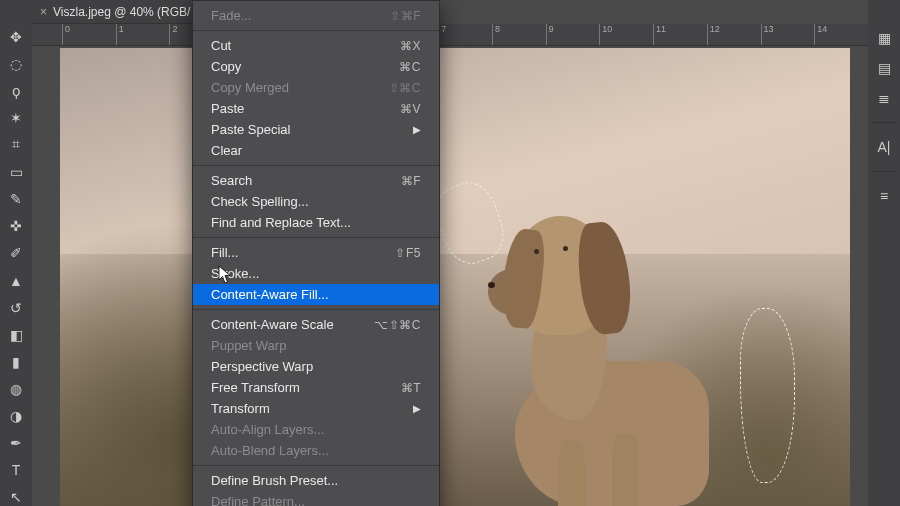 The height and width of the screenshot is (506, 900). What do you see at coordinates (16, 90) in the screenshot?
I see `lasso-tool: ϙ` at bounding box center [16, 90].